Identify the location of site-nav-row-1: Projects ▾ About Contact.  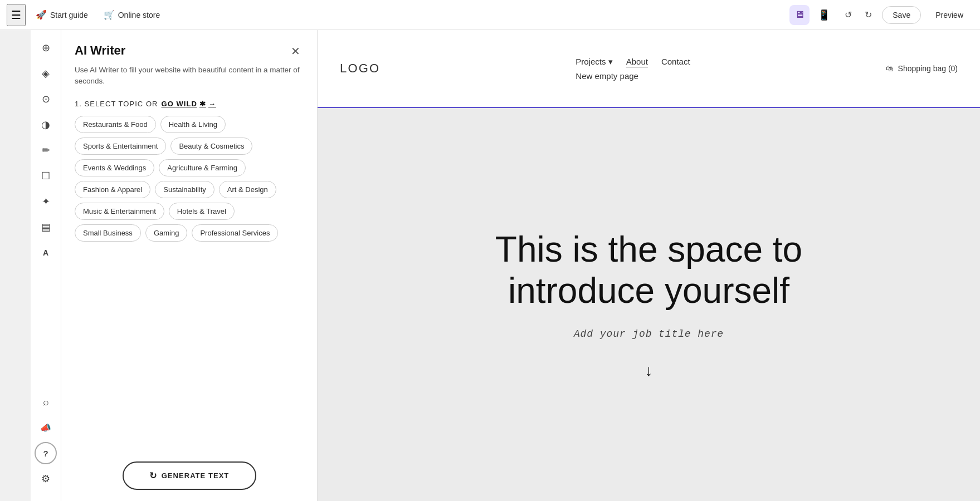
(633, 62).